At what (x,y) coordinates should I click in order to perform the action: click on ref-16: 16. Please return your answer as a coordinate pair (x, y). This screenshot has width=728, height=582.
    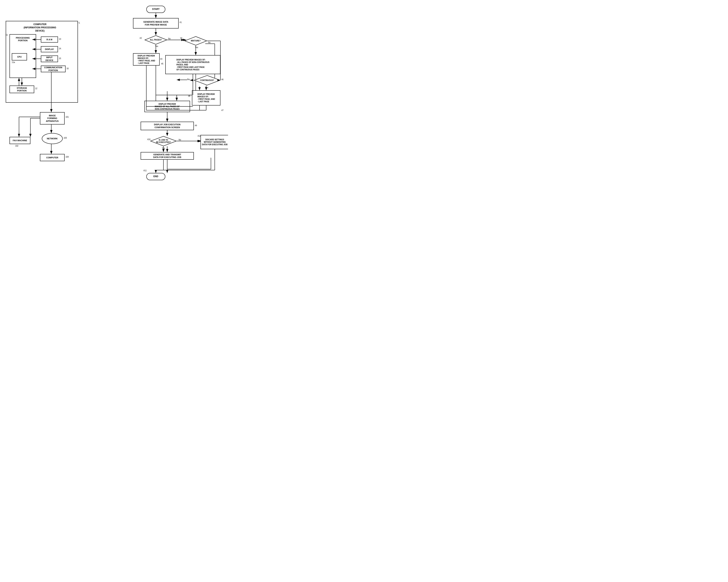
    Looking at the image, I should click on (68, 69).